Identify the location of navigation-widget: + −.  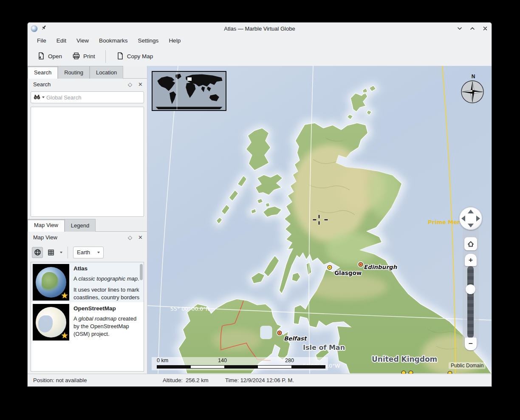
(471, 278).